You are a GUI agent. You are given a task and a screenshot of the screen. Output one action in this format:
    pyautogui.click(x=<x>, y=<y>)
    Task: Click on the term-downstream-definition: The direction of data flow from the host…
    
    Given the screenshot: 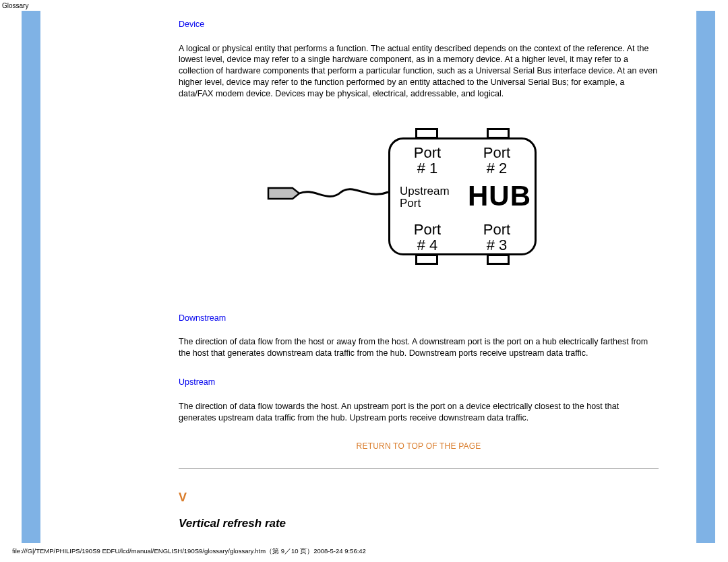 What is the action you would take?
    pyautogui.click(x=419, y=348)
    